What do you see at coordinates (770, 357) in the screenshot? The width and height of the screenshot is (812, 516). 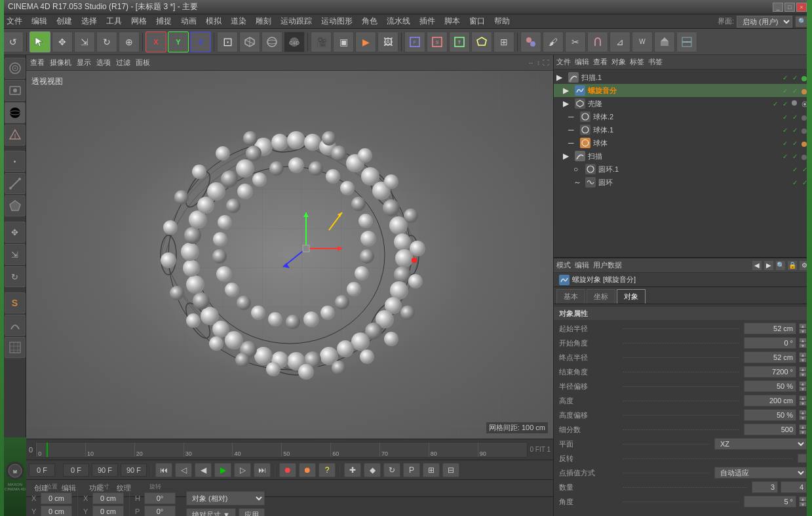 I see `prop-value-end-radius: 52 cm` at bounding box center [770, 357].